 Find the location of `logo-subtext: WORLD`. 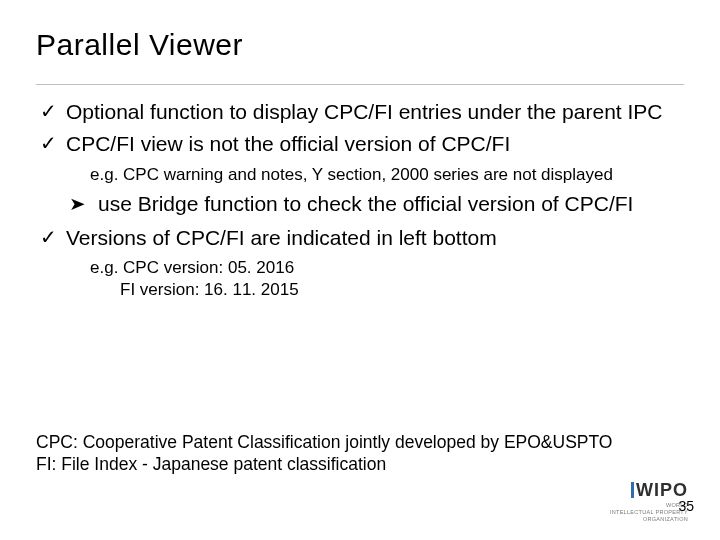

logo-subtext: WORLD is located at coordinates (649, 505).